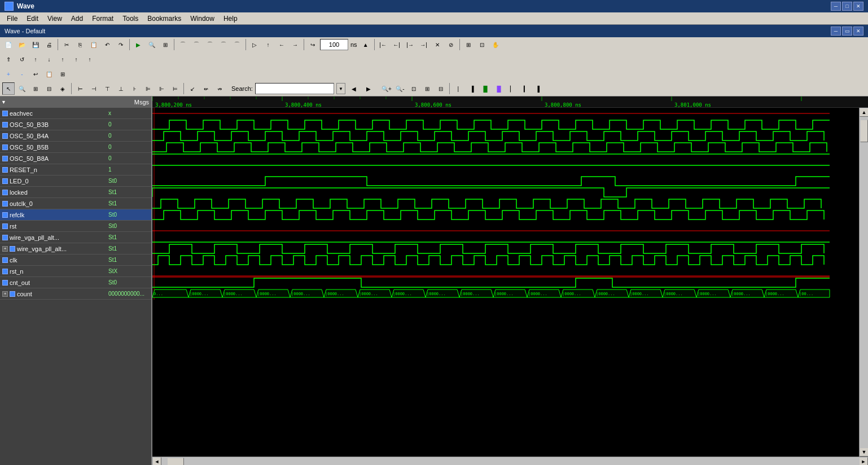 The width and height of the screenshot is (868, 465). I want to click on signal-row-rst: rst St0, so click(76, 226).